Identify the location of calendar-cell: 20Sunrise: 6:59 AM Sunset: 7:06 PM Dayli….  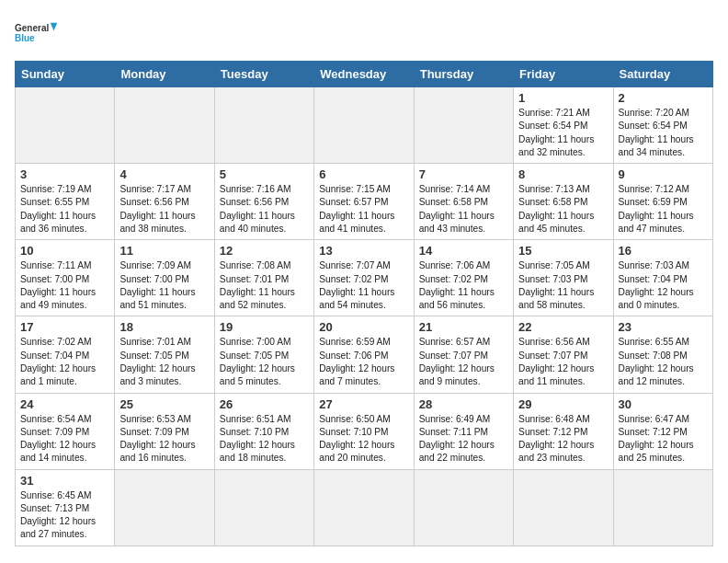
(364, 355).